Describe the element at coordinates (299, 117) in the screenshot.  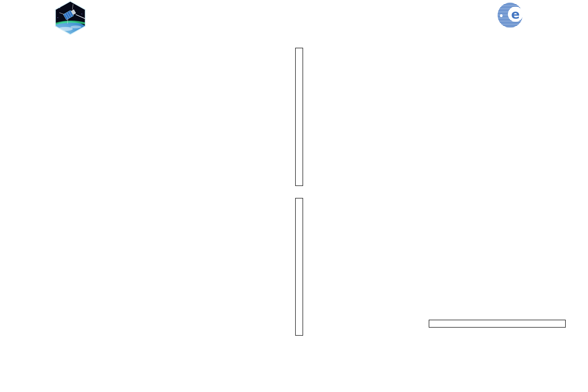
I see `pixel-counts-colorbar` at that location.